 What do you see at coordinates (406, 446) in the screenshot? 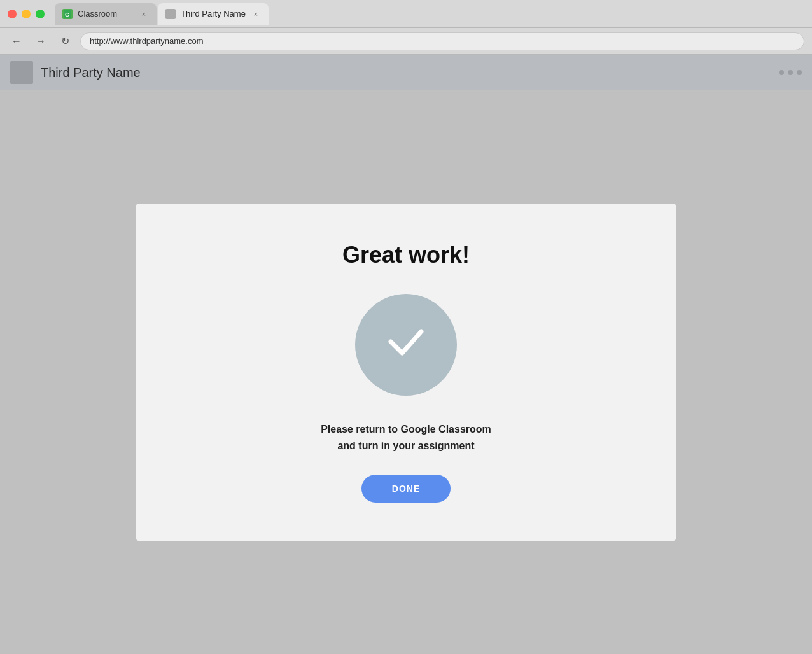
I see `success-message-line2: and turn in your assignment` at bounding box center [406, 446].